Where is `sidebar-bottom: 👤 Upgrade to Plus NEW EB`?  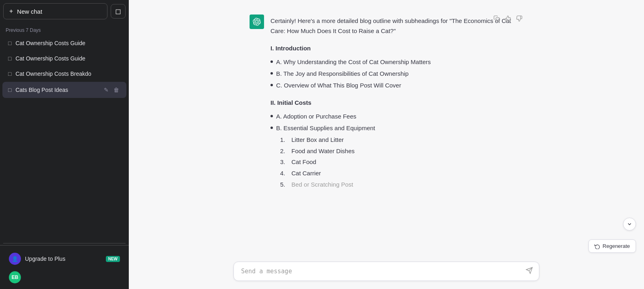 sidebar-bottom: 👤 Upgrade to Plus NEW EB is located at coordinates (64, 267).